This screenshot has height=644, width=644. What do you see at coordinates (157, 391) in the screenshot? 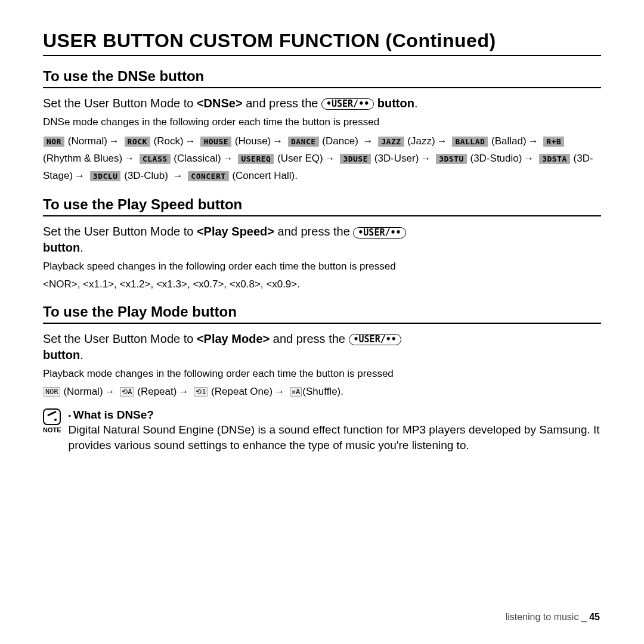
I see `mode-label: Repeat` at bounding box center [157, 391].